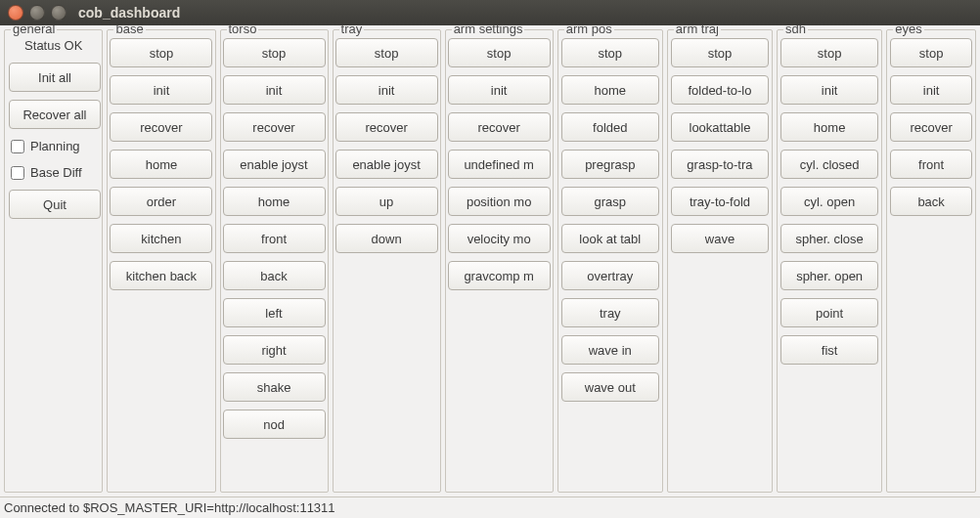  What do you see at coordinates (57, 172) in the screenshot?
I see `basediff-checkbox-label: Base Diff` at bounding box center [57, 172].